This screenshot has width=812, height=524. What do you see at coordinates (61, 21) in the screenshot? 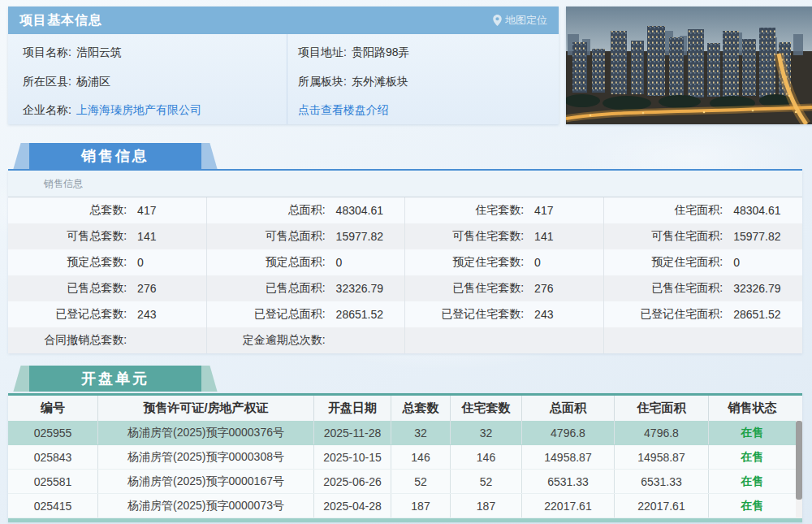
I see `project-info-title: 项目基本信息` at bounding box center [61, 21].